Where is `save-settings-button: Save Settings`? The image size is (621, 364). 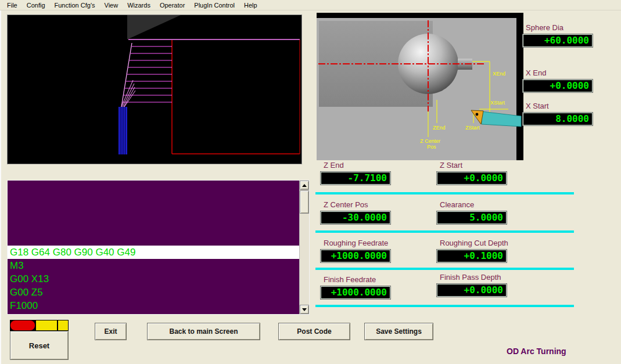 save-settings-button: Save Settings is located at coordinates (399, 331).